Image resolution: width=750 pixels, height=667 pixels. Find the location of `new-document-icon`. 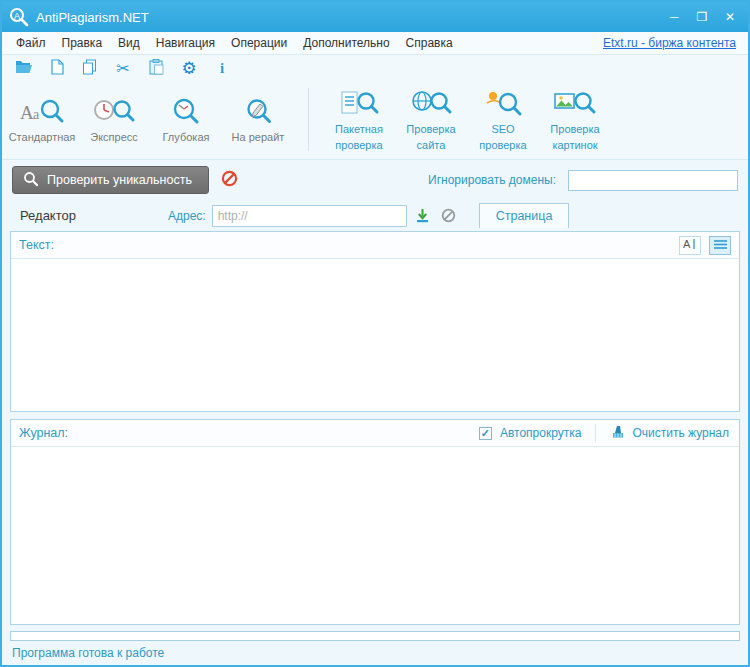

new-document-icon is located at coordinates (58, 69).